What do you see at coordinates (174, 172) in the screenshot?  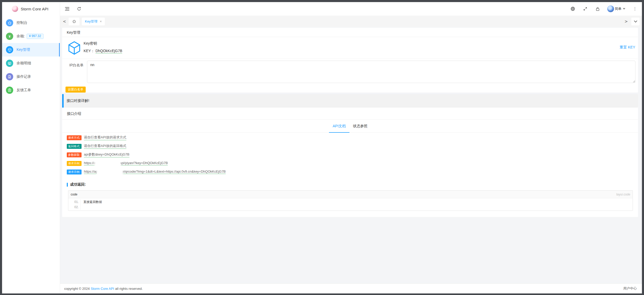 I see `url-suffix: pi/qrcode/?img=1&dt=L&text=https://api.0…` at bounding box center [174, 172].